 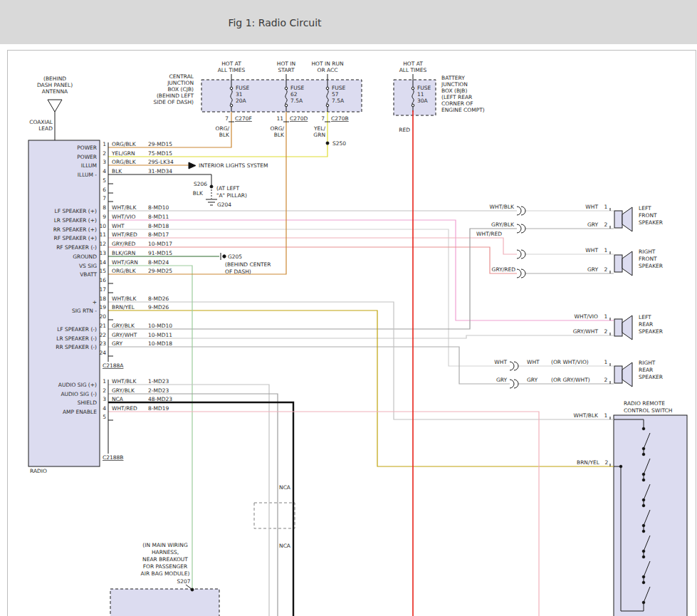 I want to click on location-note: (BEHIND CENTER, so click(x=248, y=265).